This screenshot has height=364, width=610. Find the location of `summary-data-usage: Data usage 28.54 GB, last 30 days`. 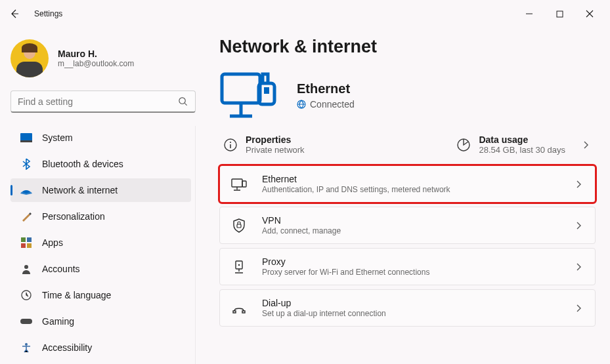

summary-data-usage: Data usage 28.54 GB, last 30 days is located at coordinates (511, 144).